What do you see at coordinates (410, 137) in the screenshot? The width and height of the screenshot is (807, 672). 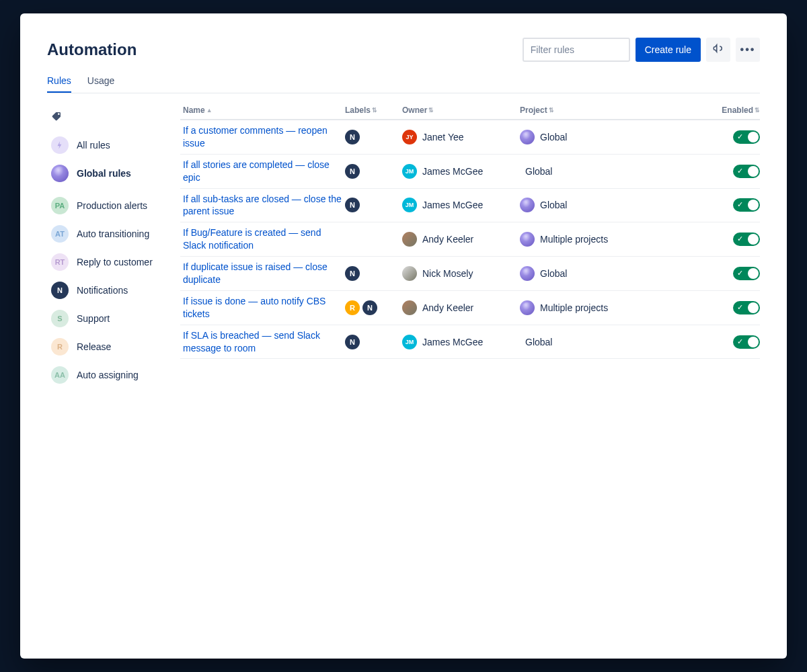 I see `avatar: JY` at bounding box center [410, 137].